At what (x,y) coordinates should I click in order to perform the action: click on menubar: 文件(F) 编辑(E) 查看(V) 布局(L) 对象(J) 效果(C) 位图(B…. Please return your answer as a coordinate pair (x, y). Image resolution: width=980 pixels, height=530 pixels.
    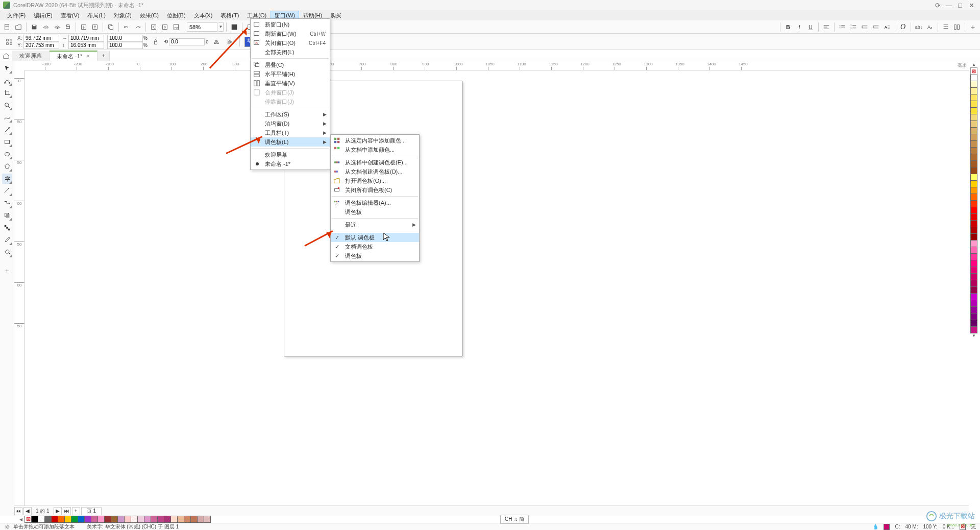
    Looking at the image, I should click on (490, 15).